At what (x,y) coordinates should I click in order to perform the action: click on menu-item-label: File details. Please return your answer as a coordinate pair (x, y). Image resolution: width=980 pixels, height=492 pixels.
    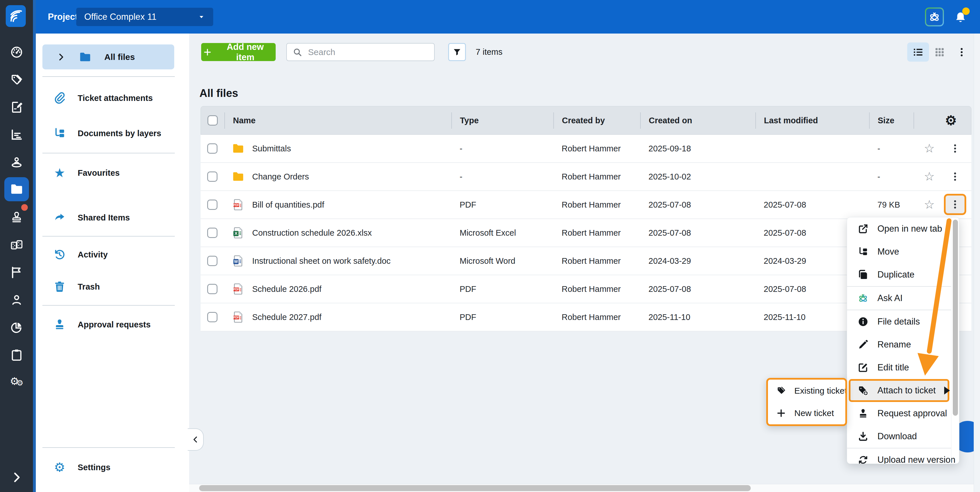
    Looking at the image, I should click on (899, 322).